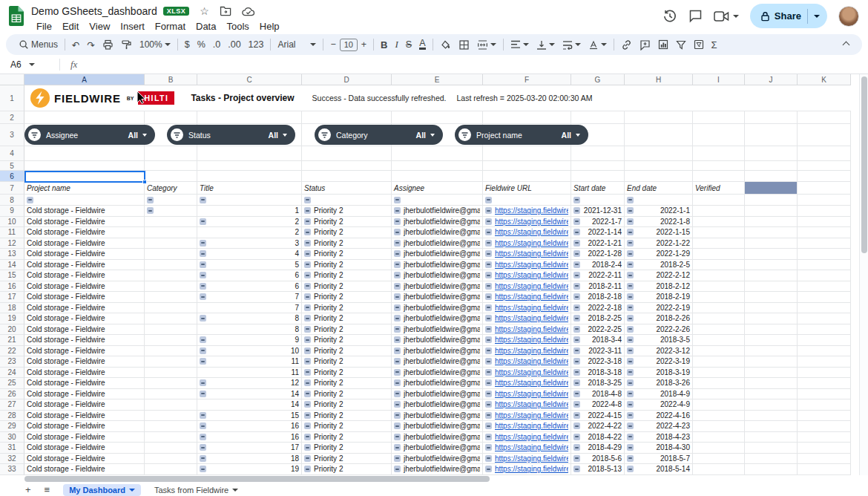 The width and height of the screenshot is (868, 496). What do you see at coordinates (249, 330) in the screenshot?
I see `cell-title: 8` at bounding box center [249, 330].